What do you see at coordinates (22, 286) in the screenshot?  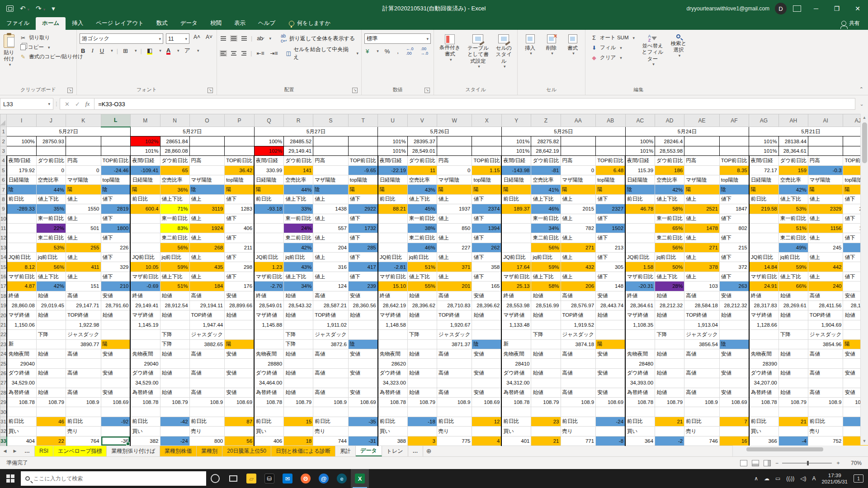 I see `cell: 4.87` at bounding box center [22, 286].